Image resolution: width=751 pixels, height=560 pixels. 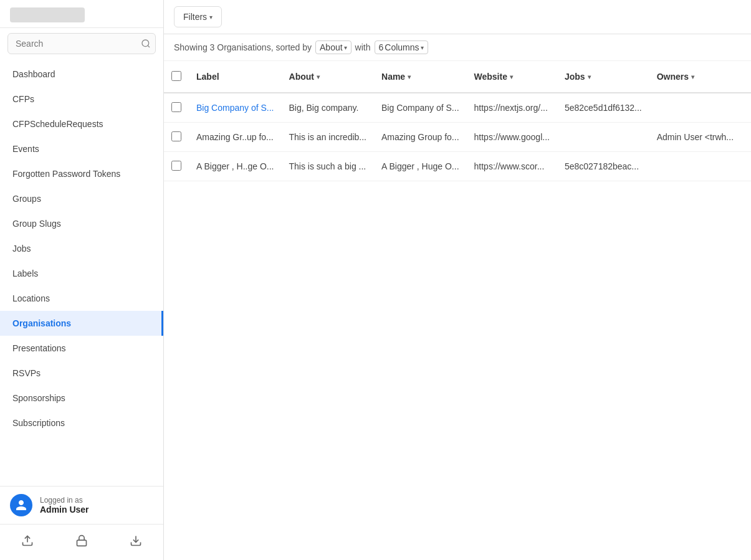 What do you see at coordinates (401, 47) in the screenshot?
I see `columns-button: 6 Columns ▾` at bounding box center [401, 47].